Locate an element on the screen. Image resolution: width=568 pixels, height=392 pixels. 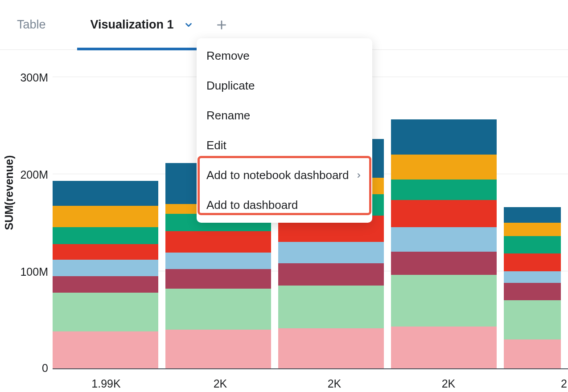
menu-item-add-to-dashboard: Add to dashboard is located at coordinates (284, 205).